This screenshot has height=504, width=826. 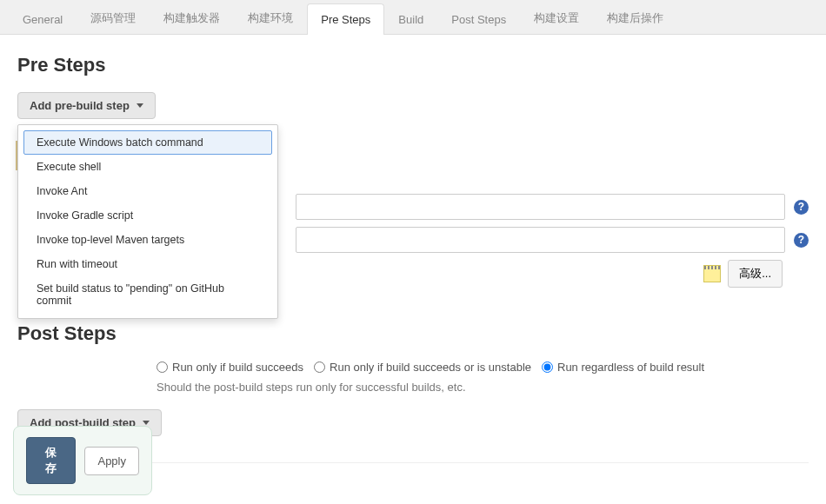 What do you see at coordinates (635, 17) in the screenshot?
I see `tab-post-build: 构建后操作` at bounding box center [635, 17].